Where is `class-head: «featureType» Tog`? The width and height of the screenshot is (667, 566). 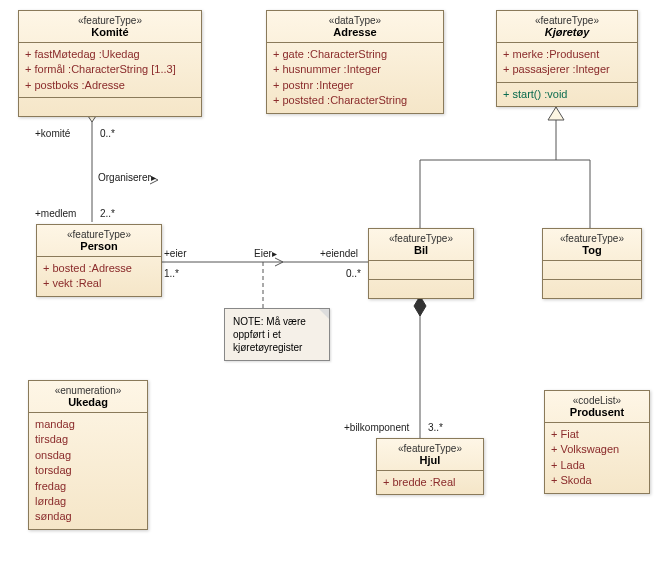
class-head: «featureType» Tog is located at coordinates (592, 245).